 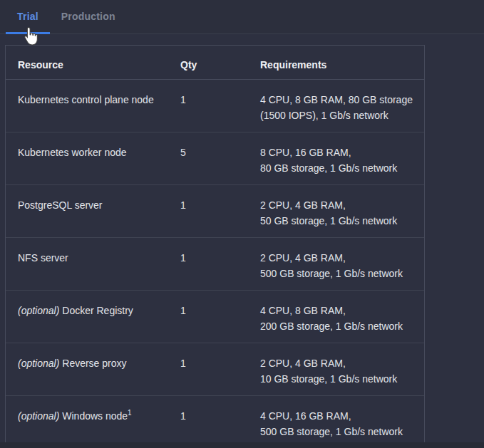 I want to click on requirements-cell: 2 CPU, 4 GB RAM, 500 GB storage, 1 Gb/s …, so click(x=336, y=264).